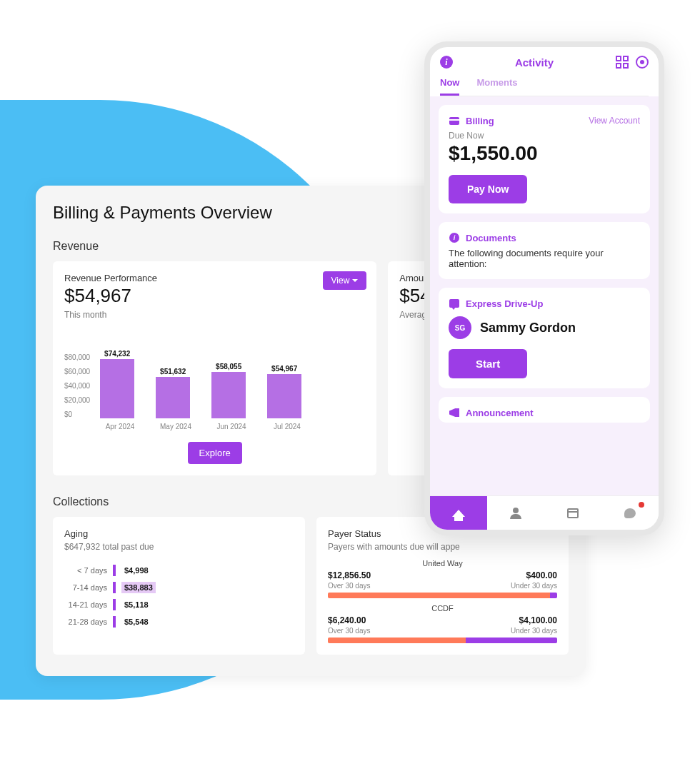 The width and height of the screenshot is (700, 771). I want to click on aging-amount: $38,883, so click(139, 588).